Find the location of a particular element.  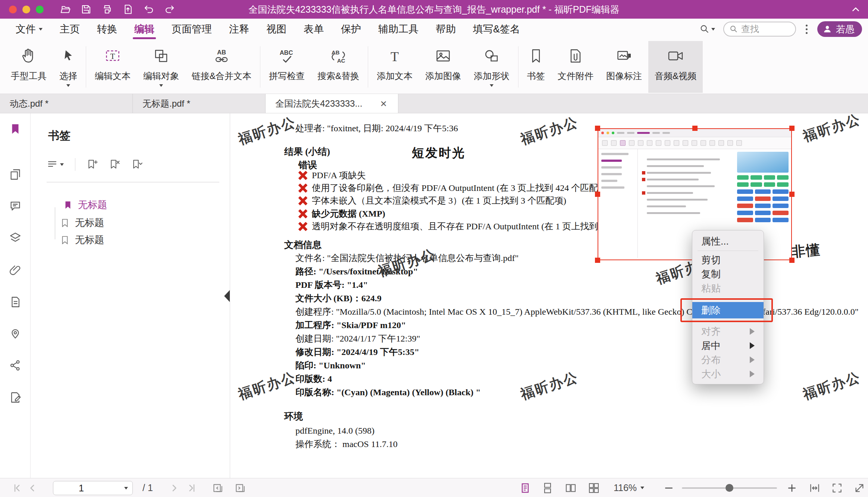

first-page-icon is located at coordinates (17, 488).